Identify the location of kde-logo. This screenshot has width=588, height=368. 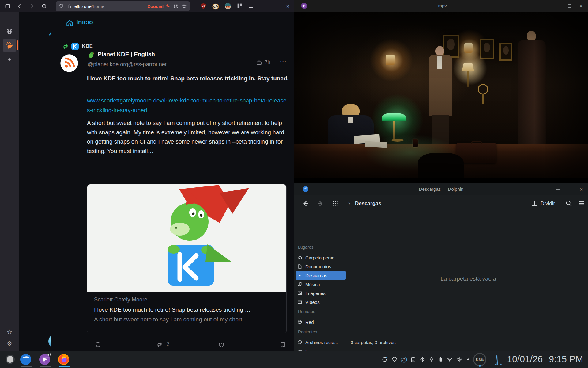
(75, 46).